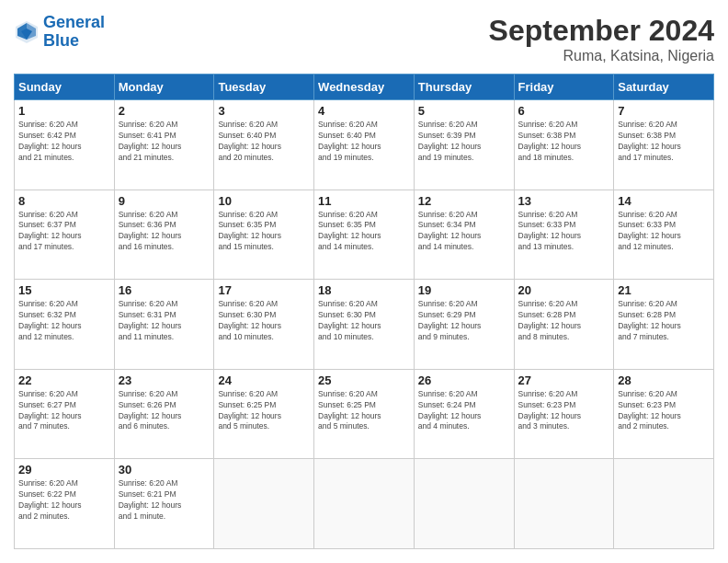 Image resolution: width=728 pixels, height=563 pixels. I want to click on day-info: Sunrise: 6:20 AM Sunset: 6:21 PM Dayligh…, so click(165, 500).